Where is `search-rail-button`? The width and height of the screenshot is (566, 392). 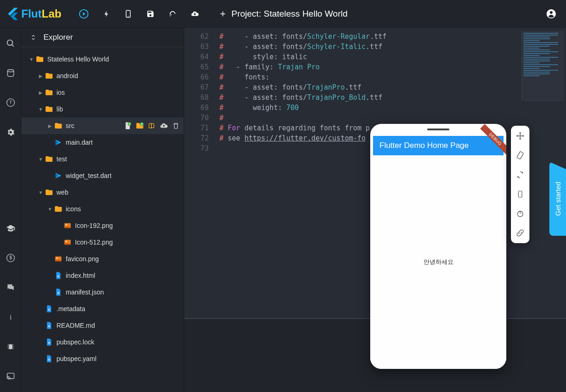
search-rail-button is located at coordinates (11, 43).